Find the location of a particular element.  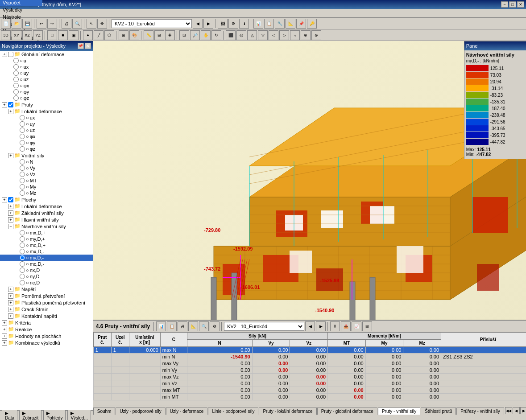

tree-item-27: −📁Návrhové vnitřní síly is located at coordinates (46, 226).